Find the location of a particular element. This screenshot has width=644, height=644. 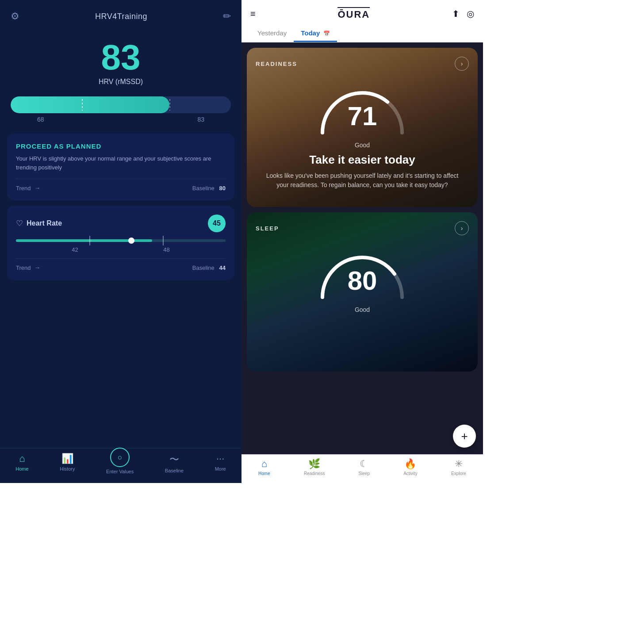

readiness-description: Looks like you've been pushing yourself … is located at coordinates (362, 180).